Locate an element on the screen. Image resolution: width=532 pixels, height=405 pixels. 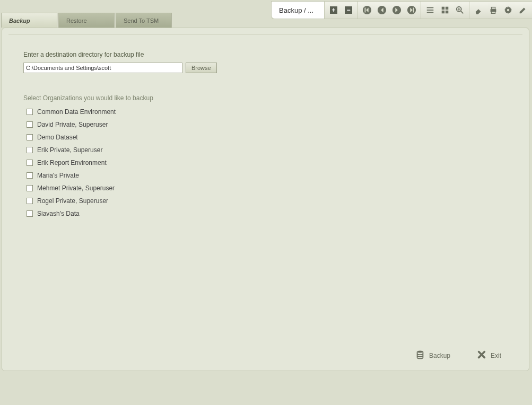
organization-label: Demo Dataset is located at coordinates (57, 137).